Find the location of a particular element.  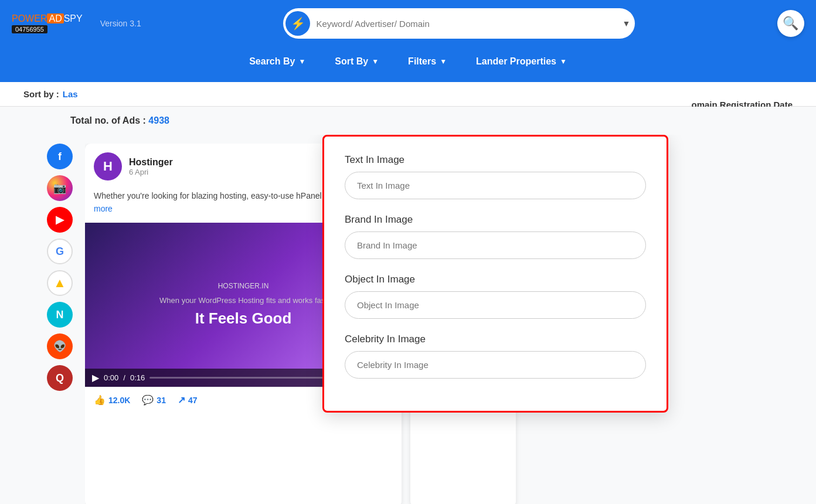

sort-by-arrow-icon: ▼ is located at coordinates (375, 62).